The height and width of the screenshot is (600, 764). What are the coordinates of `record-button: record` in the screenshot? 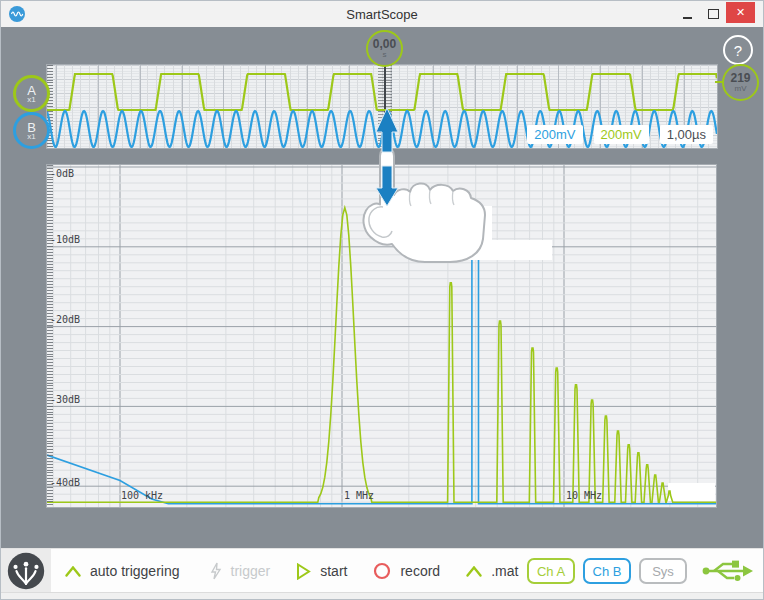 It's located at (406, 571).